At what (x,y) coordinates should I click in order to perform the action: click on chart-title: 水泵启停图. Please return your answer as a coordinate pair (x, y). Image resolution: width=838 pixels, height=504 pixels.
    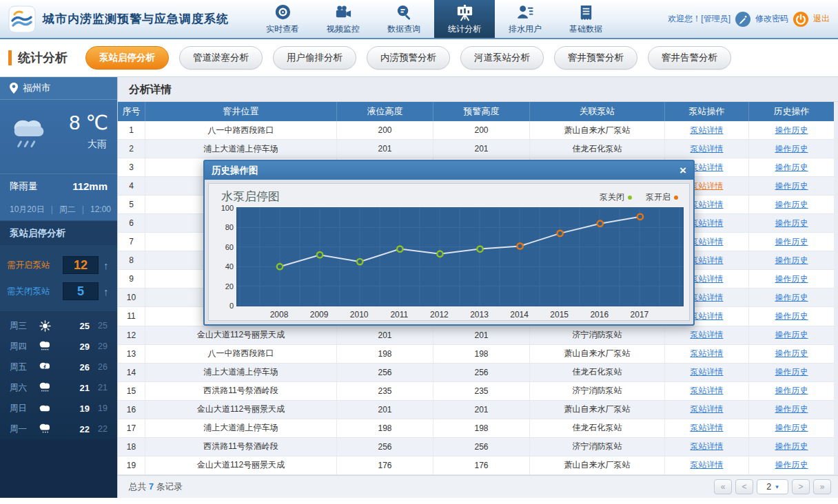
    Looking at the image, I should click on (251, 197).